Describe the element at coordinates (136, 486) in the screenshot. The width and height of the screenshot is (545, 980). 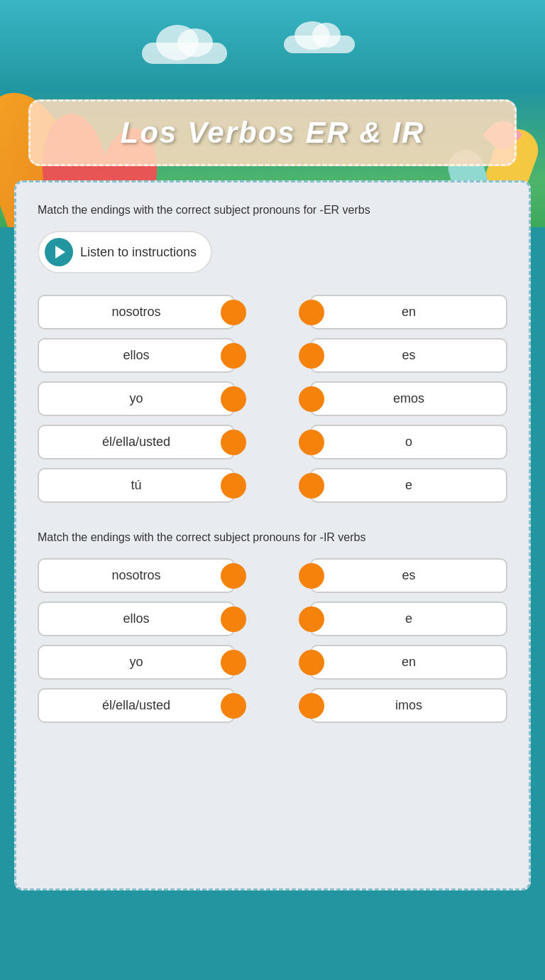
I see `er-left-term-5: tú` at that location.